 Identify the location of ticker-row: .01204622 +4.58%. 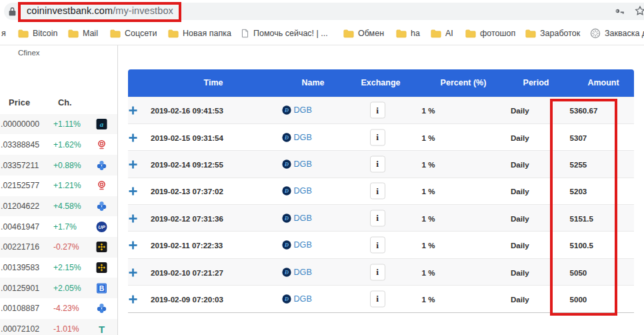
(59, 207).